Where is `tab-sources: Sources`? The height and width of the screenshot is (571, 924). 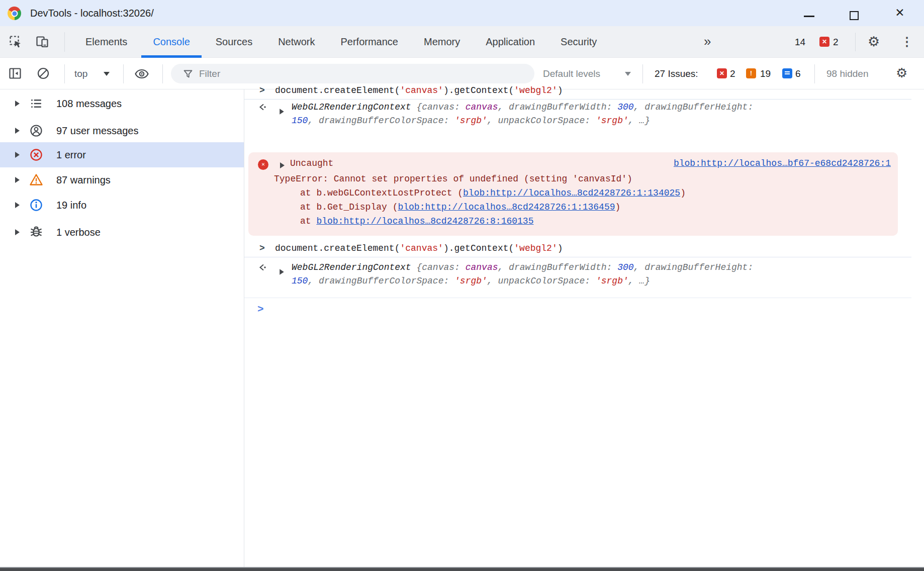
tab-sources: Sources is located at coordinates (234, 42).